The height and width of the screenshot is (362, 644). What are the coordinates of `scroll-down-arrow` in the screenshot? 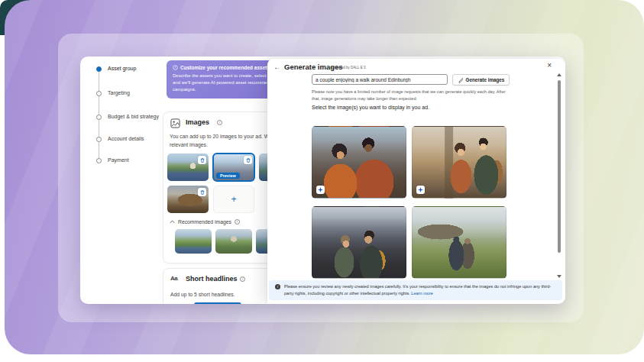 It's located at (559, 276).